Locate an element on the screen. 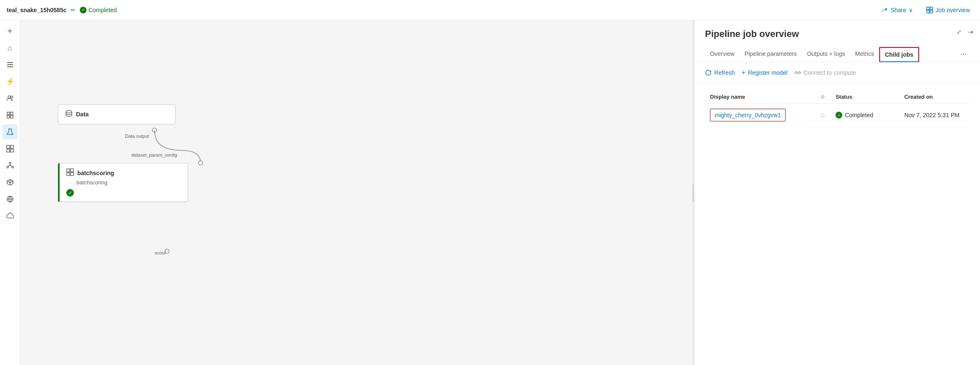  share-button: Share ∨ is located at coordinates (897, 10).